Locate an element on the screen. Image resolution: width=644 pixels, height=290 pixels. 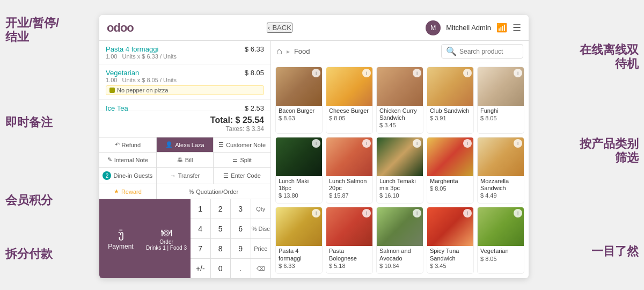
annotation-left2: 即时备注 is located at coordinates (29, 122).